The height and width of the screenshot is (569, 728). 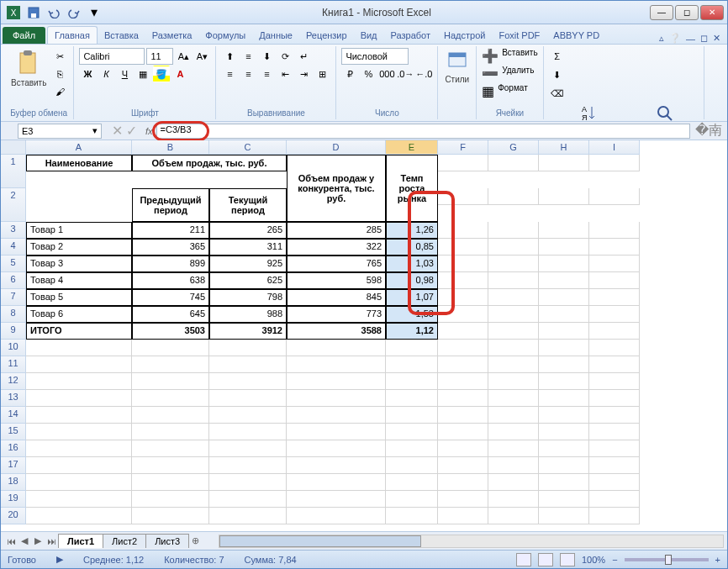 What do you see at coordinates (229, 56) in the screenshot?
I see `align-top-icon: ⬆` at bounding box center [229, 56].